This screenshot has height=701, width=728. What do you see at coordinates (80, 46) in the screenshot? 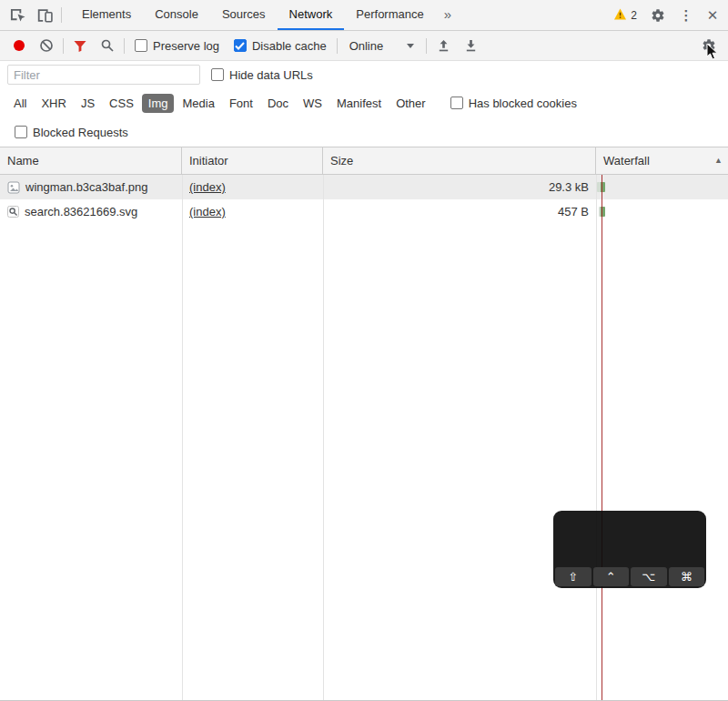
I see `filter-toggle-button` at bounding box center [80, 46].